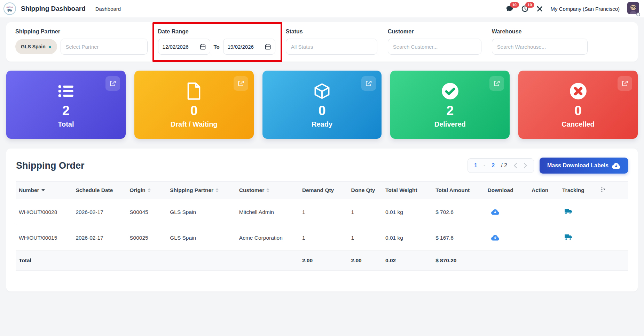 The width and height of the screenshot is (644, 336). Describe the element at coordinates (585, 9) in the screenshot. I see `company-switcher: My Company (San Francisco)` at that location.